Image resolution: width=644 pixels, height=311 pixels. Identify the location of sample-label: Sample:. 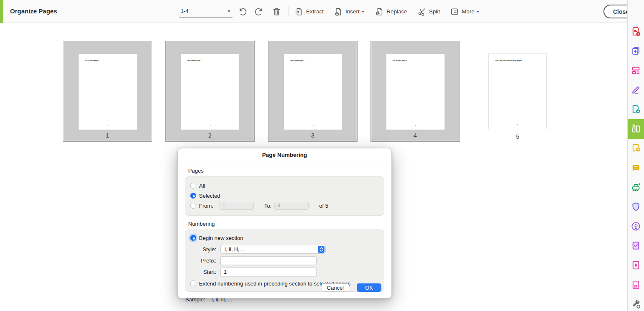
(195, 299).